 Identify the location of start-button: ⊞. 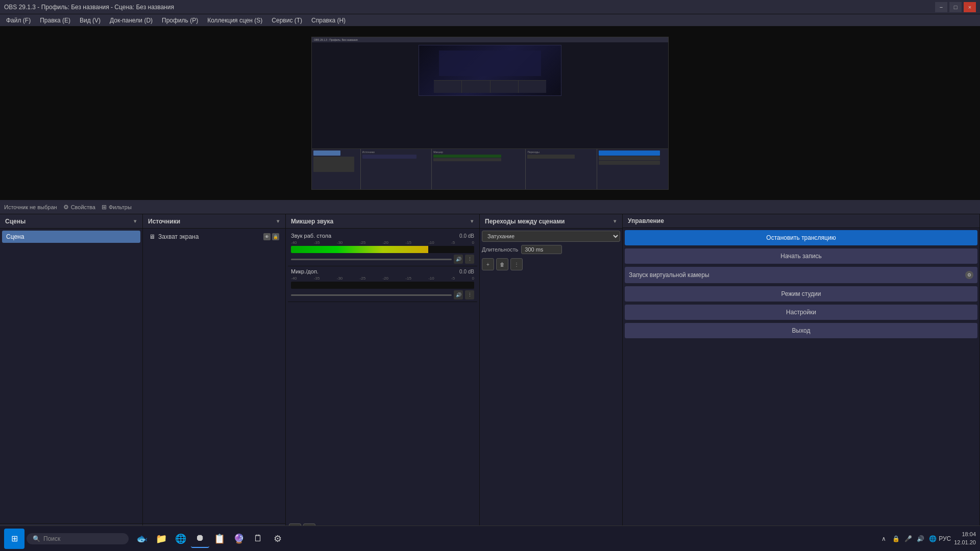
(14, 539).